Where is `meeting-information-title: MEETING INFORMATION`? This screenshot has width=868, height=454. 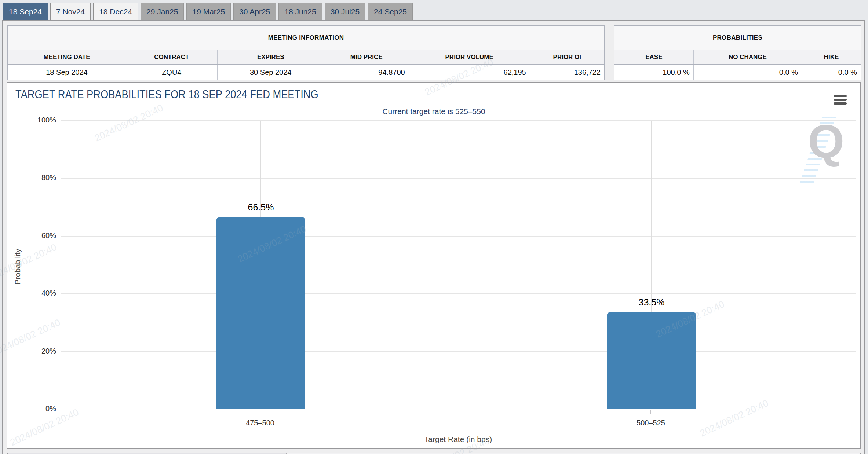 meeting-information-title: MEETING INFORMATION is located at coordinates (306, 38).